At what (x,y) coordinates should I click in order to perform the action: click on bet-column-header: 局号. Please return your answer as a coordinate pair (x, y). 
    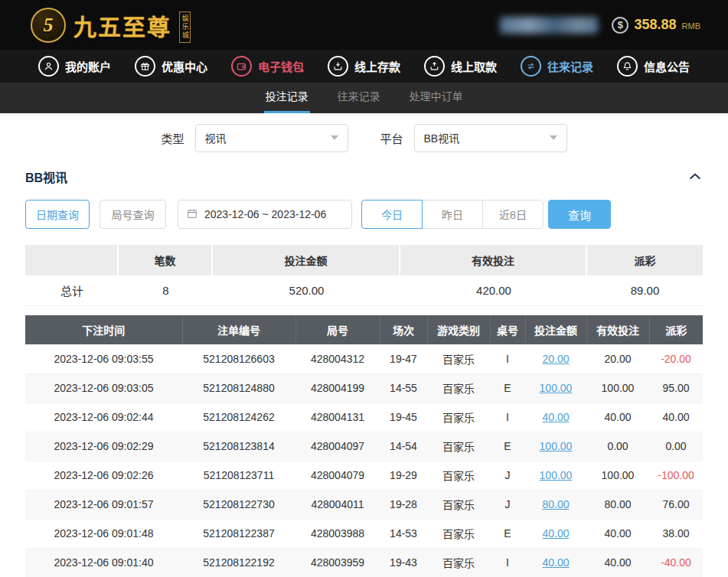
    Looking at the image, I should click on (338, 330).